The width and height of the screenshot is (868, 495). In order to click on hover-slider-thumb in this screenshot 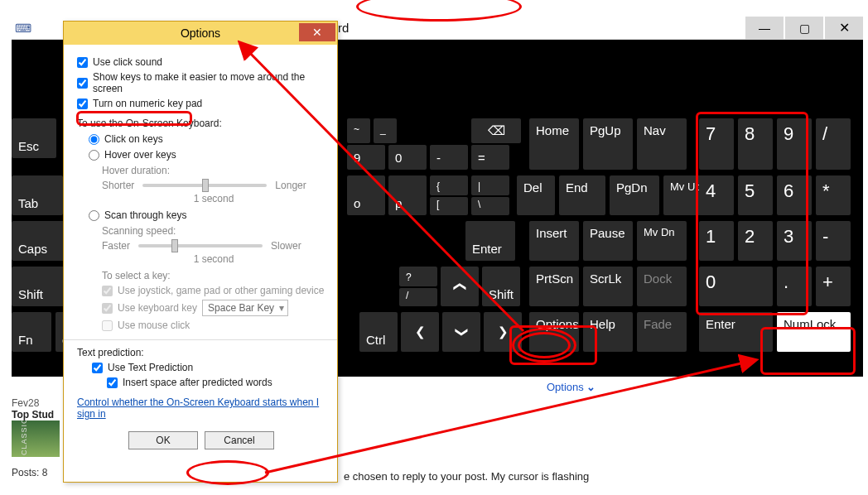, I will do `click(205, 185)`.